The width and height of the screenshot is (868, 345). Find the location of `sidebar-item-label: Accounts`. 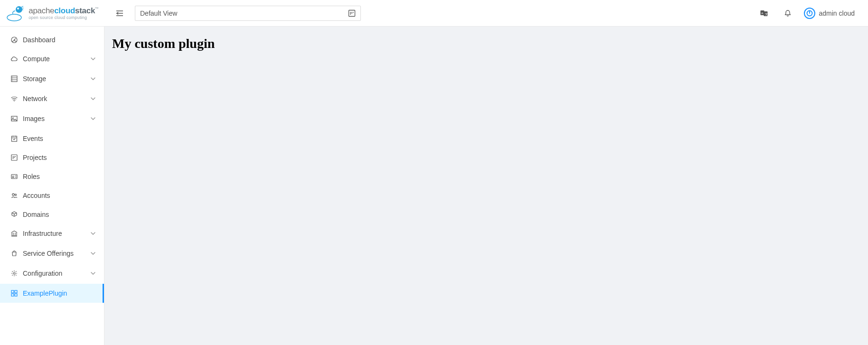

sidebar-item-label: Accounts is located at coordinates (60, 196).